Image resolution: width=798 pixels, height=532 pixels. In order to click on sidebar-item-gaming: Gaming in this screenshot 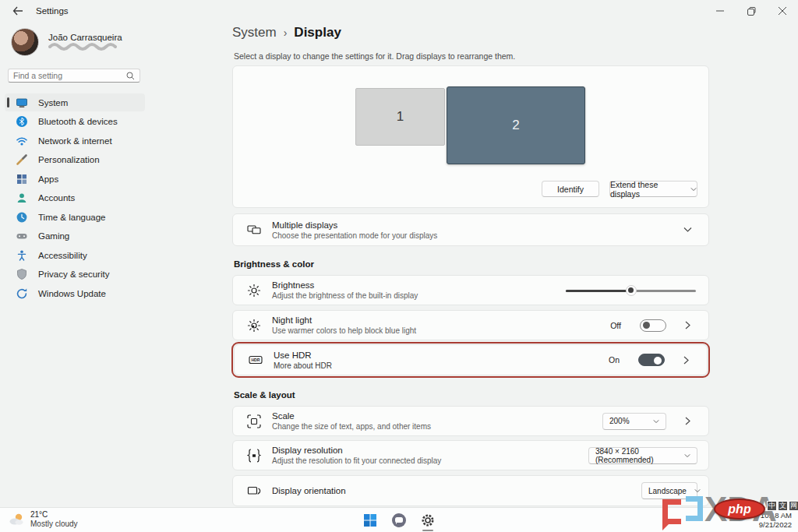, I will do `click(75, 237)`.